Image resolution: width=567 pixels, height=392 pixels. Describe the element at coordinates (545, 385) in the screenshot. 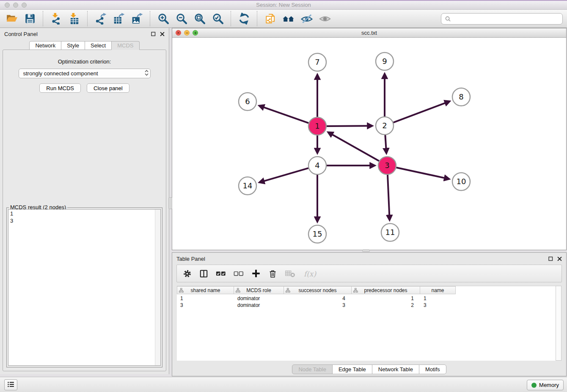

I see `memory-button: Memory` at that location.